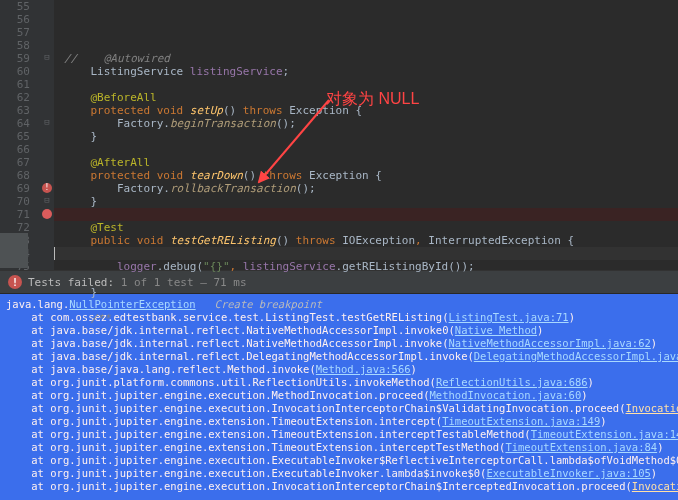 The height and width of the screenshot is (500, 678). What do you see at coordinates (371, 266) in the screenshot?
I see `code-line: logger.debug("{}", listingService.getREL…` at bounding box center [371, 266].